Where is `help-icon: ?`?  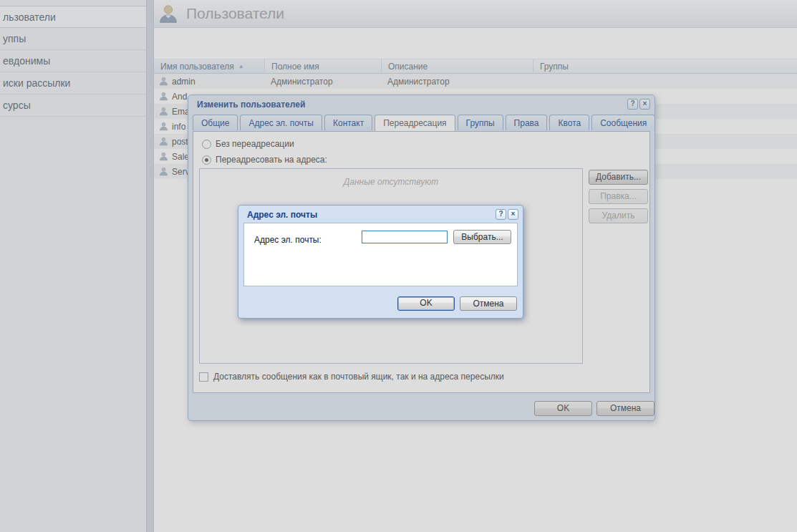
help-icon: ? is located at coordinates (501, 215).